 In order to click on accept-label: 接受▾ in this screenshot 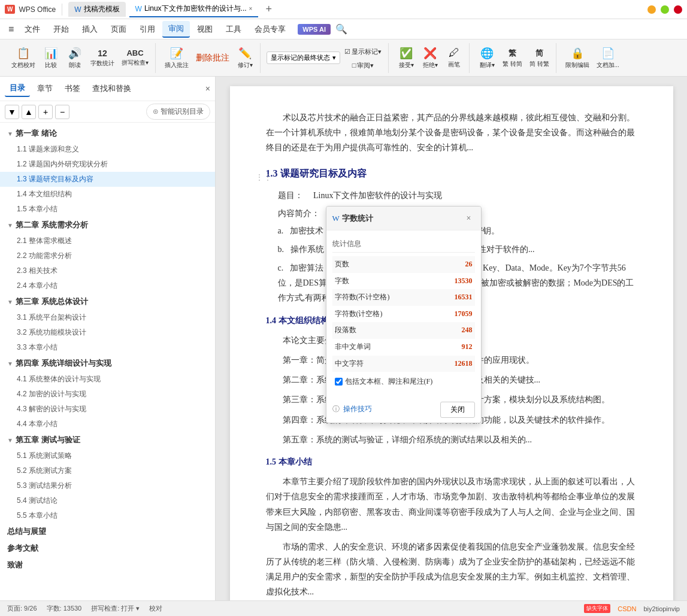, I will do `click(406, 65)`.